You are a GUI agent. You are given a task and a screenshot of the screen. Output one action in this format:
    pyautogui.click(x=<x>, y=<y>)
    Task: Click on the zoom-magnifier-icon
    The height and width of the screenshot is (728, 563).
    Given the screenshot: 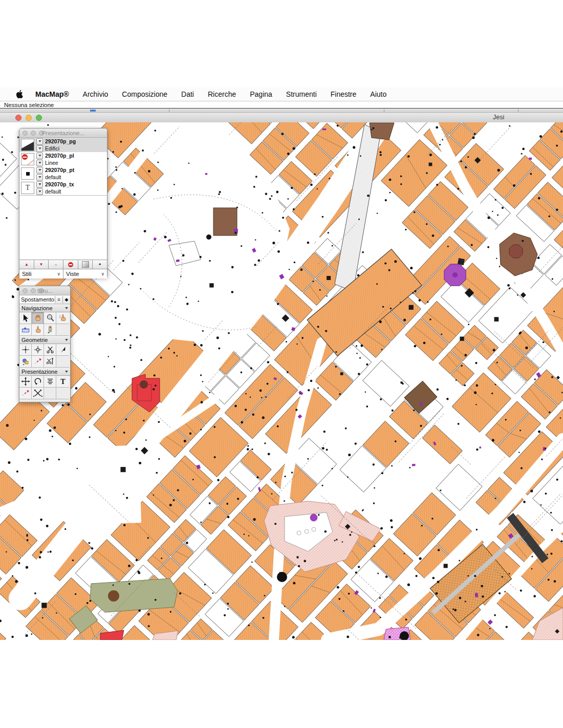 What is the action you would take?
    pyautogui.click(x=50, y=318)
    